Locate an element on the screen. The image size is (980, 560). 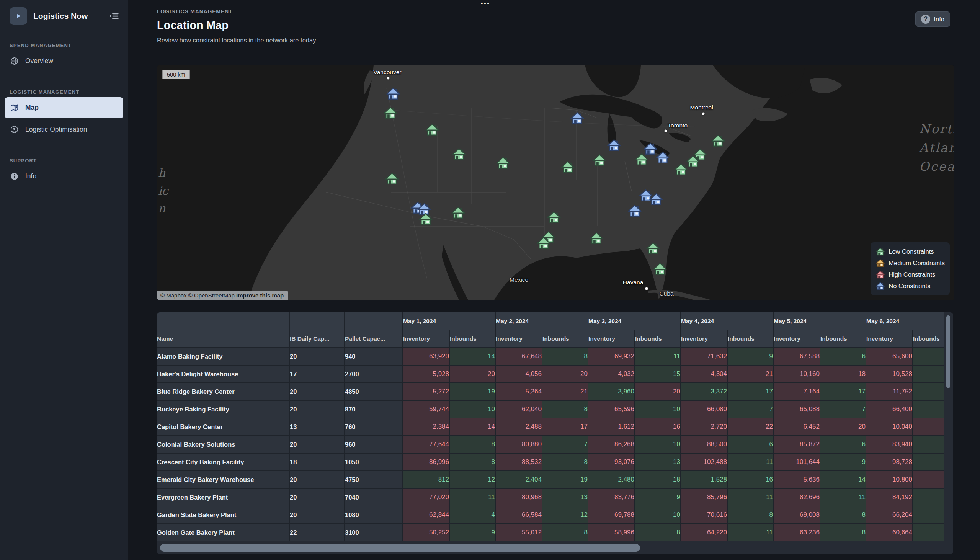
sidebar-item-label: Logistic Optimisation is located at coordinates (56, 129).